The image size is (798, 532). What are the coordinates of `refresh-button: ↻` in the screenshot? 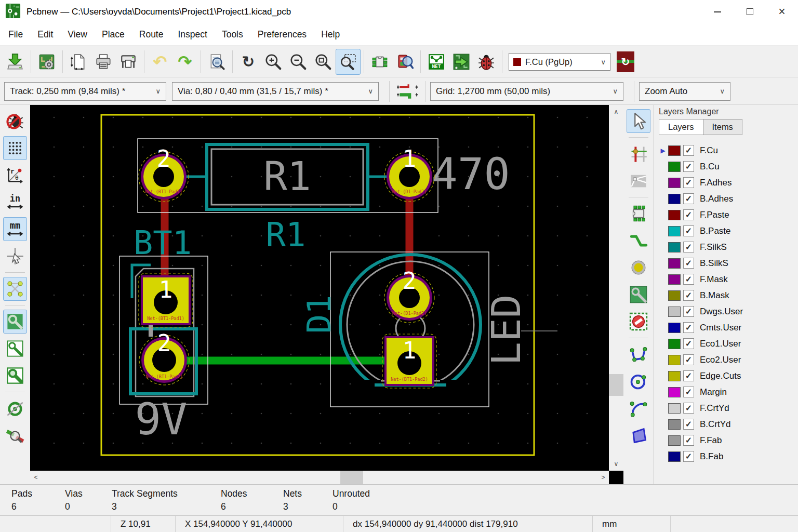 It's located at (248, 62).